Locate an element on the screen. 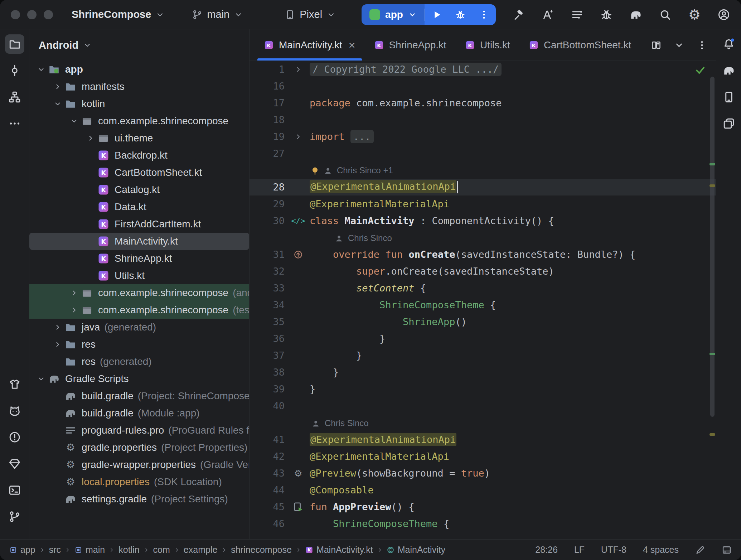 This screenshot has height=560, width=741. overriding-method-icon is located at coordinates (298, 255).